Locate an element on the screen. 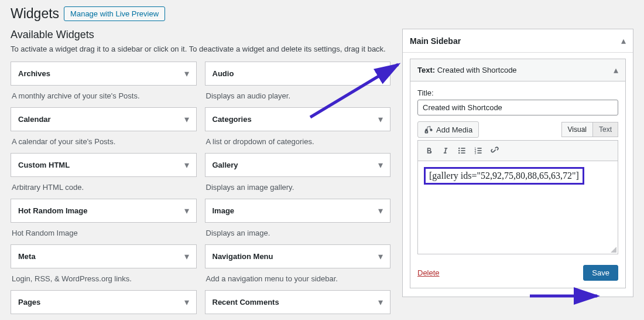 Image resolution: width=644 pixels, height=320 pixels. delete-link: Delete is located at coordinates (429, 273).